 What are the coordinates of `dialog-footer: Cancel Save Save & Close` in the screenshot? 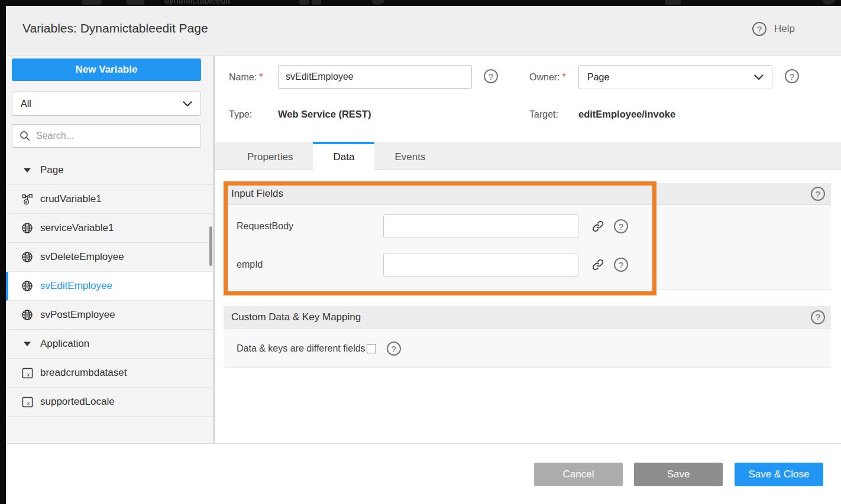 It's located at (423, 474).